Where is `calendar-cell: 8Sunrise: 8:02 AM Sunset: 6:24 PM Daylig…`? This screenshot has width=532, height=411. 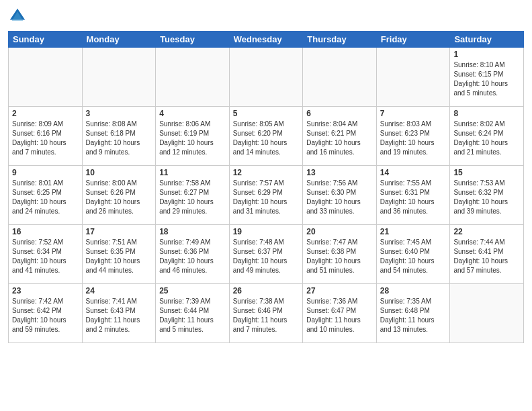 calendar-cell: 8Sunrise: 8:02 AM Sunset: 6:24 PM Daylig… is located at coordinates (487, 136).